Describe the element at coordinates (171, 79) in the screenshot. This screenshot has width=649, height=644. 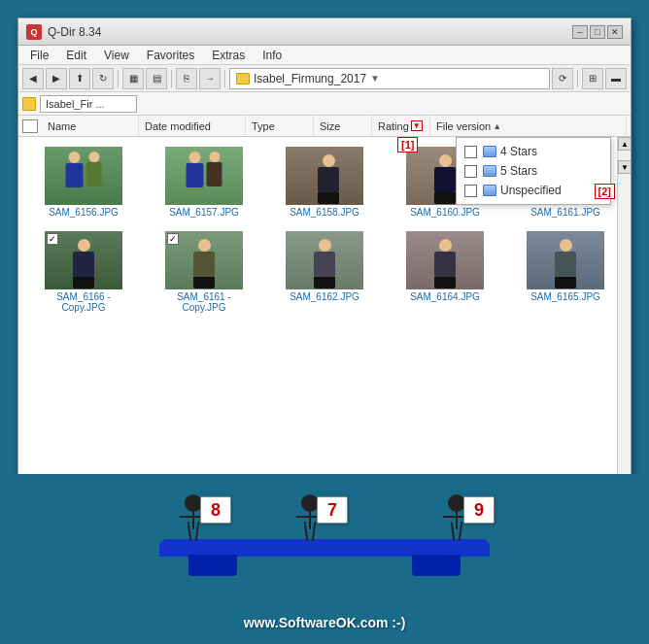
I see `toolbar-sep2` at that location.